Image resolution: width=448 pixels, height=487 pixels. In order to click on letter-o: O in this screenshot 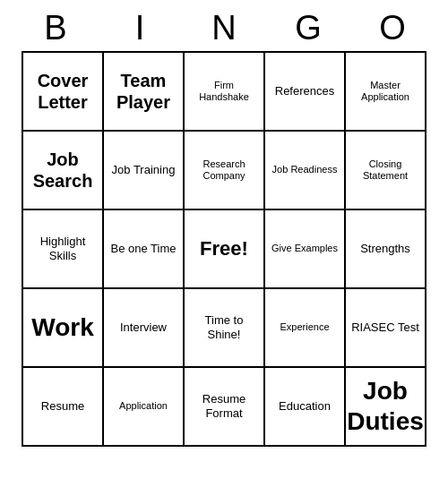, I will do `click(392, 29)`.